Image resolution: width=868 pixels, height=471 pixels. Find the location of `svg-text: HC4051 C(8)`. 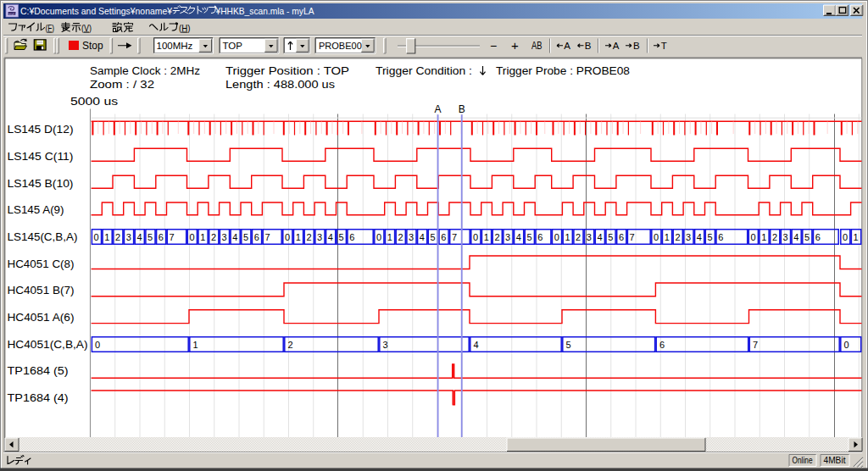

svg-text: HC4051 C(8) is located at coordinates (41, 264).